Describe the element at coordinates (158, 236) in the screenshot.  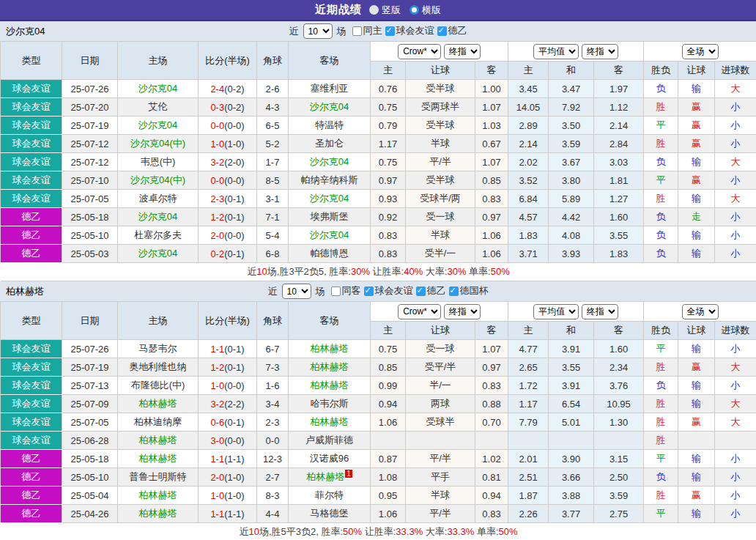
I see `home-team-cell: 杜塞尔多夫` at that location.